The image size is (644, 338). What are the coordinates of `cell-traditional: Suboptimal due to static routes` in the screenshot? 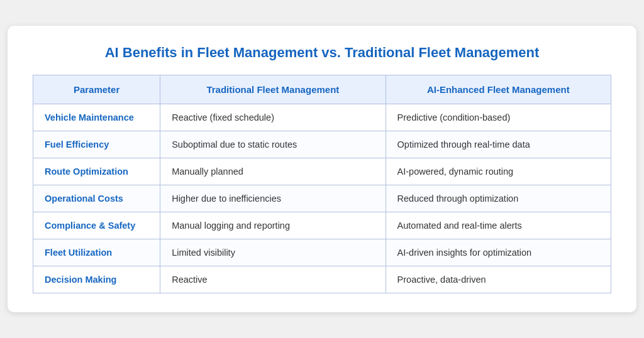 It's located at (273, 144).